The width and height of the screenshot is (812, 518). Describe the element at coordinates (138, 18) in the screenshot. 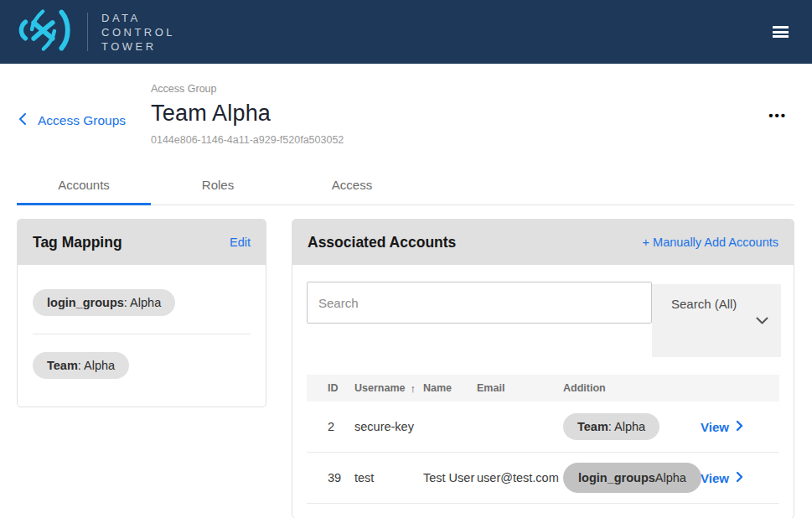

I see `brand-line-1: DATA` at that location.